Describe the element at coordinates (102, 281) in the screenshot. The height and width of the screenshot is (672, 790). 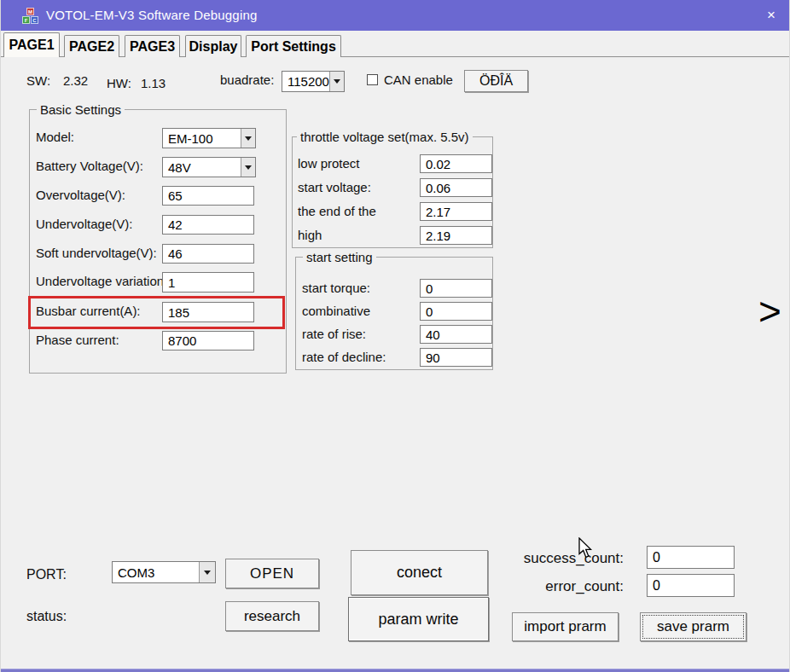
I see `undervoltage-variation-label: Undervoltage variation:` at that location.